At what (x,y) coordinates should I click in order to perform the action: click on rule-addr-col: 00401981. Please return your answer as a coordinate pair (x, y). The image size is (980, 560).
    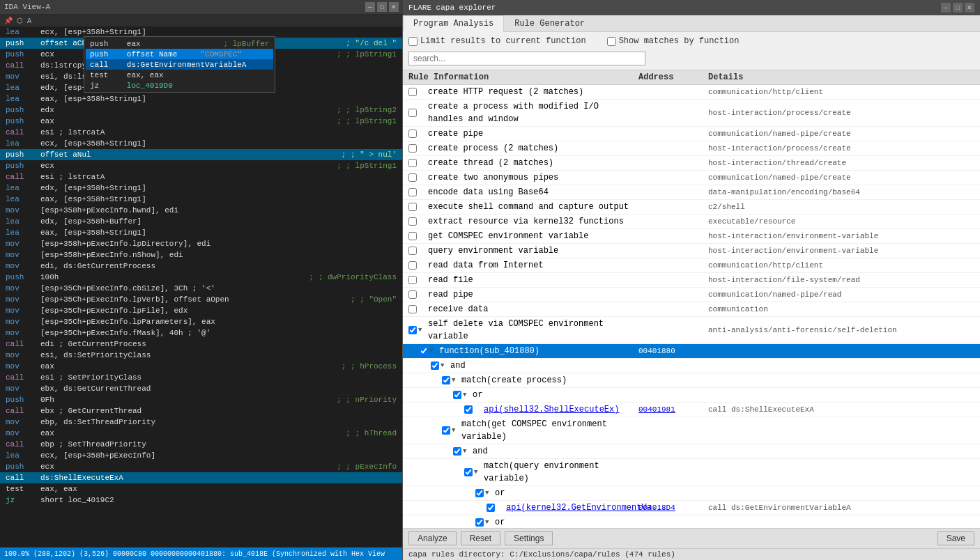
    Looking at the image, I should click on (673, 410).